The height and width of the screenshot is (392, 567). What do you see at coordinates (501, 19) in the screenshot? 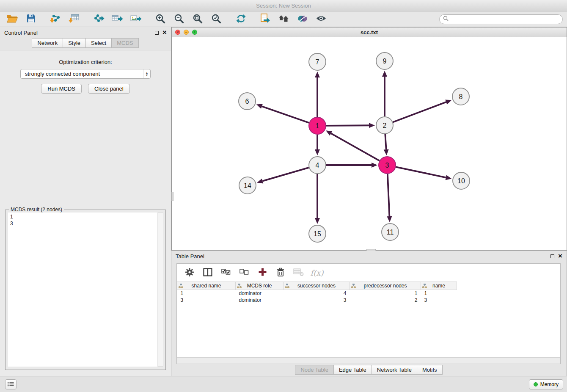
I see `search-box` at bounding box center [501, 19].